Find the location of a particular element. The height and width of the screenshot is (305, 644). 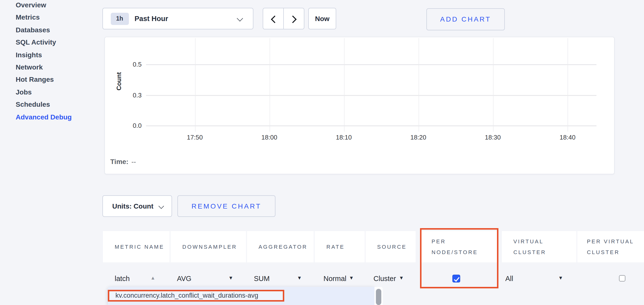

sidebar-item-jobs: Jobs is located at coordinates (51, 92).